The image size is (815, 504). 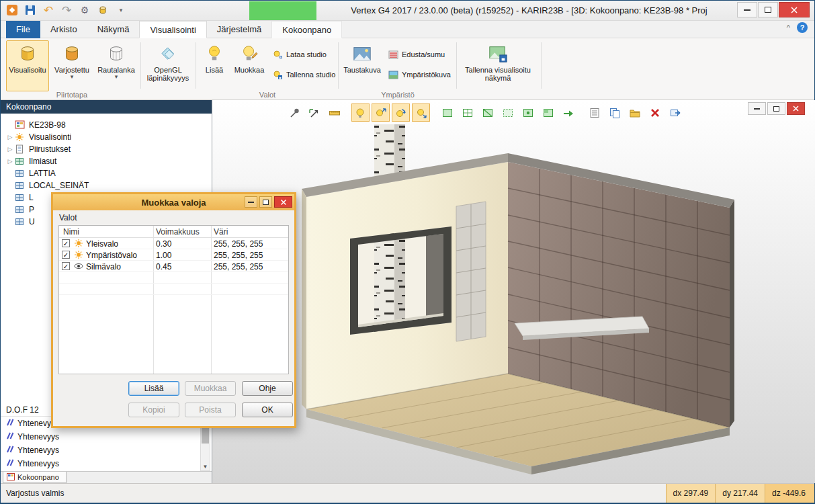 What do you see at coordinates (72, 66) in the screenshot?
I see `varjostettu-button: Varjostettu ▾` at bounding box center [72, 66].